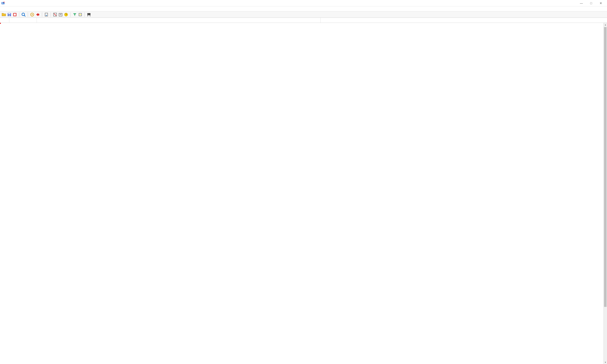  I want to click on scroll-up-icon: ▴, so click(605, 25).